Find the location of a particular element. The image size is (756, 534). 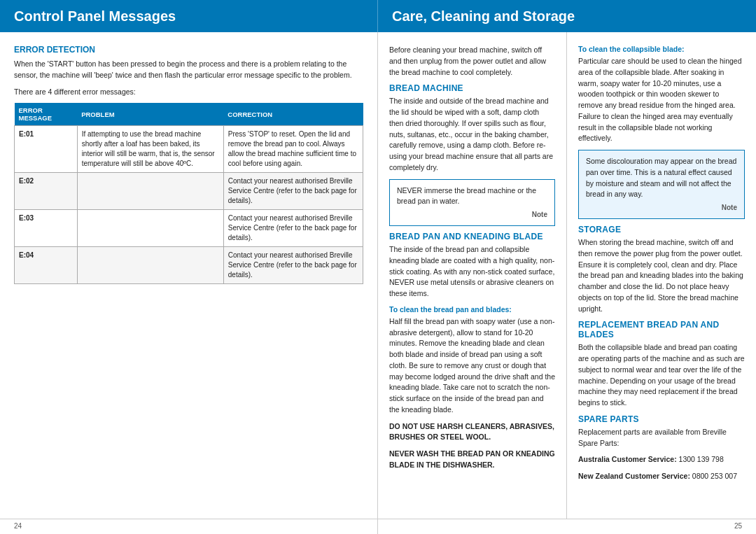

table-row: E:04Contact your nearest authorised Brev… is located at coordinates (189, 266).